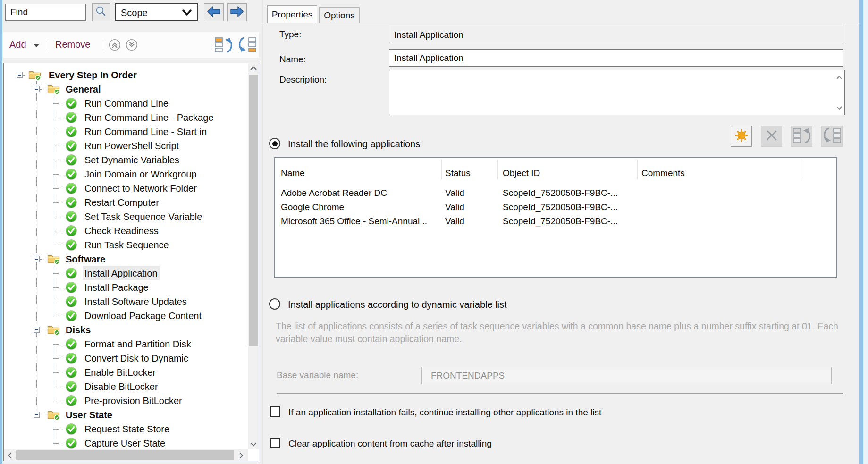 This screenshot has height=464, width=868. Describe the element at coordinates (126, 146) in the screenshot. I see `tree-item: Run PowerShell Script` at that location.